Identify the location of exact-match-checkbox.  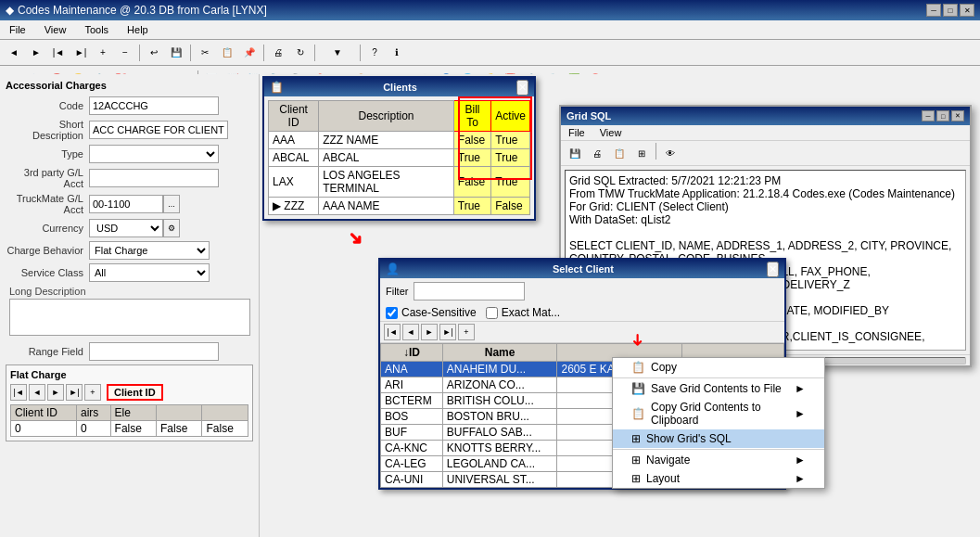
(491, 313).